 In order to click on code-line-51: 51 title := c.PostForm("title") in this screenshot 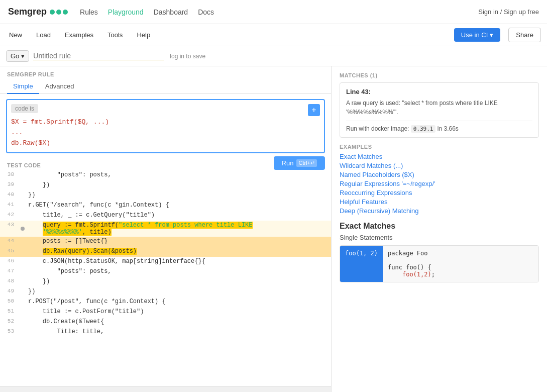, I will do `click(166, 312)`.